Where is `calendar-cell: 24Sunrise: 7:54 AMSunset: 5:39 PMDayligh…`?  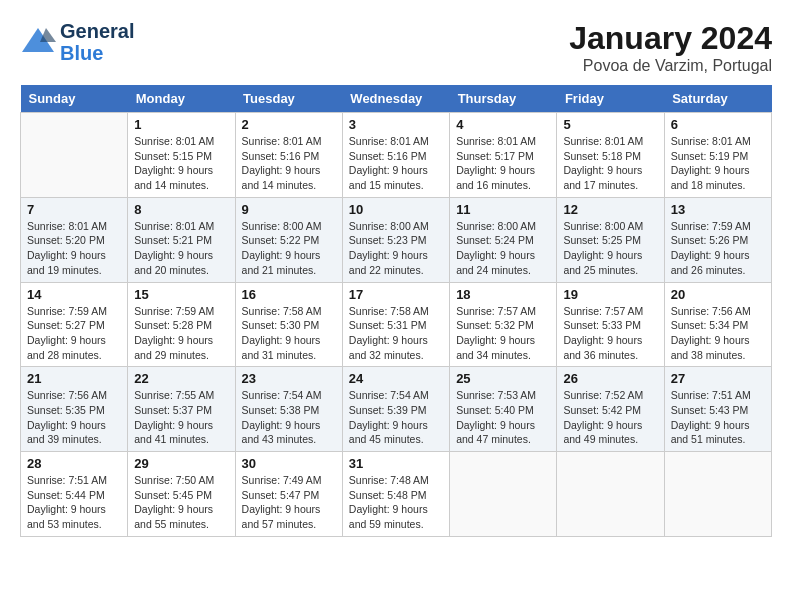
calendar-cell: 24Sunrise: 7:54 AMSunset: 5:39 PMDayligh… is located at coordinates (396, 410).